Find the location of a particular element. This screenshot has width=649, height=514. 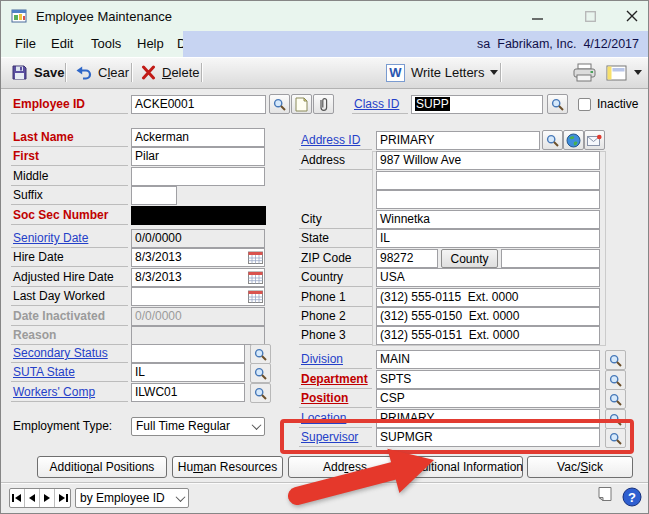

city-field: Winnetka is located at coordinates (488, 220).